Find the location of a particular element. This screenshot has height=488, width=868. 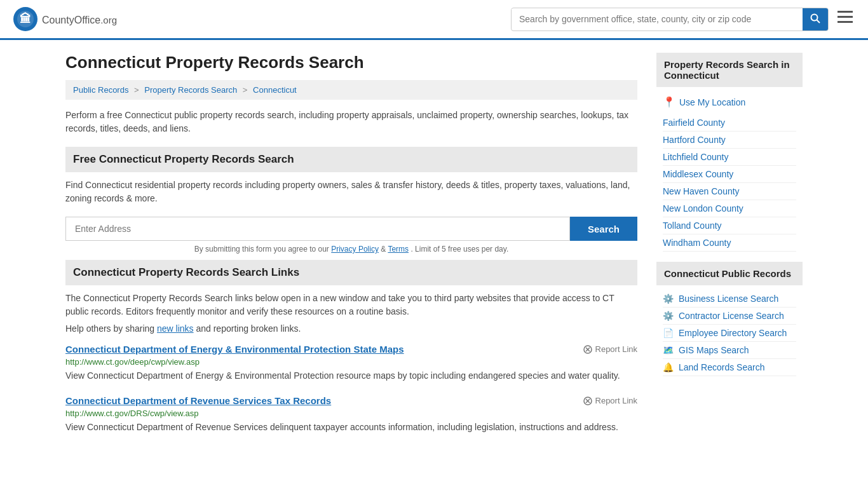

link-entry-1: Connecticut Department of Energy & Envir… is located at coordinates (351, 363).